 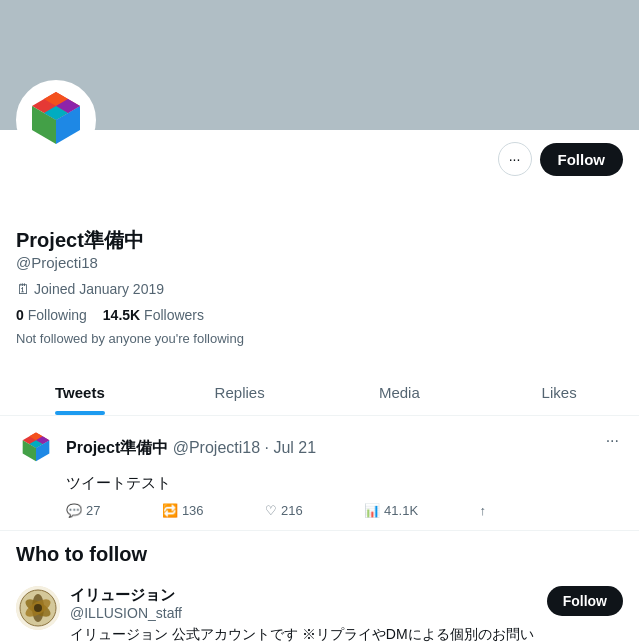 I want to click on tab-tweets: Tweets, so click(x=80, y=392).